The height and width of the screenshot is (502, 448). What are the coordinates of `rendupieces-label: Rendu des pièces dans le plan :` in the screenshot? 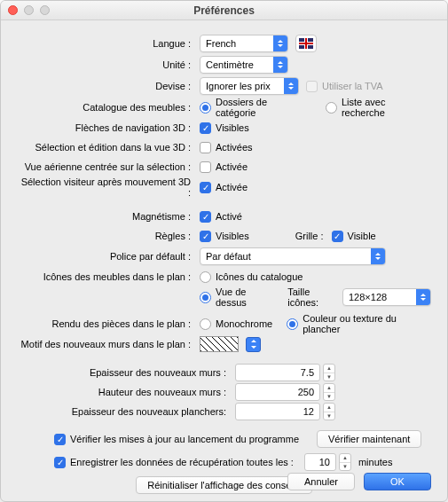 It's located at (106, 324).